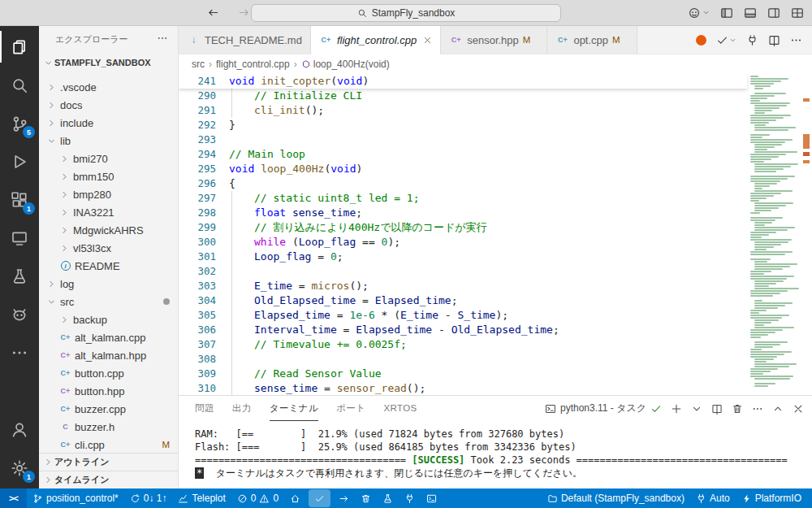 This screenshot has width=812, height=508. What do you see at coordinates (109, 337) in the screenshot?
I see `tree-item-alt_kalman.cpp: C+alt_kalman.cpp` at bounding box center [109, 337].